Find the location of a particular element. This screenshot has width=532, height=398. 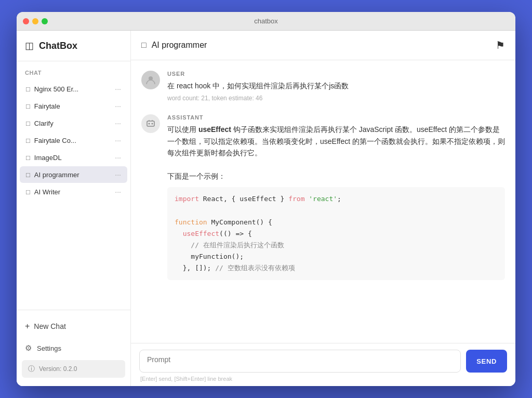

sidebar-item-nginx: □ Nginx 500 Er... ··· is located at coordinates (74, 89).